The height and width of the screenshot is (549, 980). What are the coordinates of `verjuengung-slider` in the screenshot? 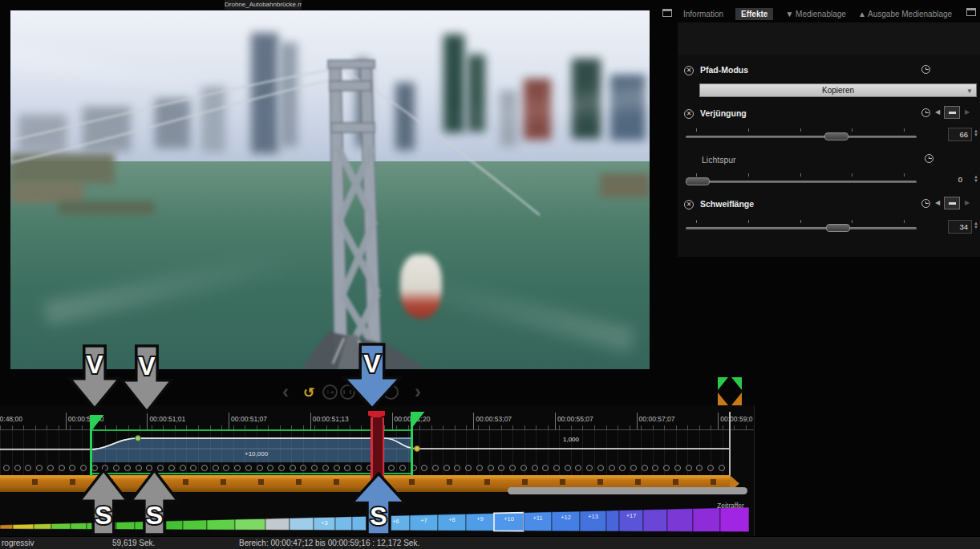 It's located at (801, 135).